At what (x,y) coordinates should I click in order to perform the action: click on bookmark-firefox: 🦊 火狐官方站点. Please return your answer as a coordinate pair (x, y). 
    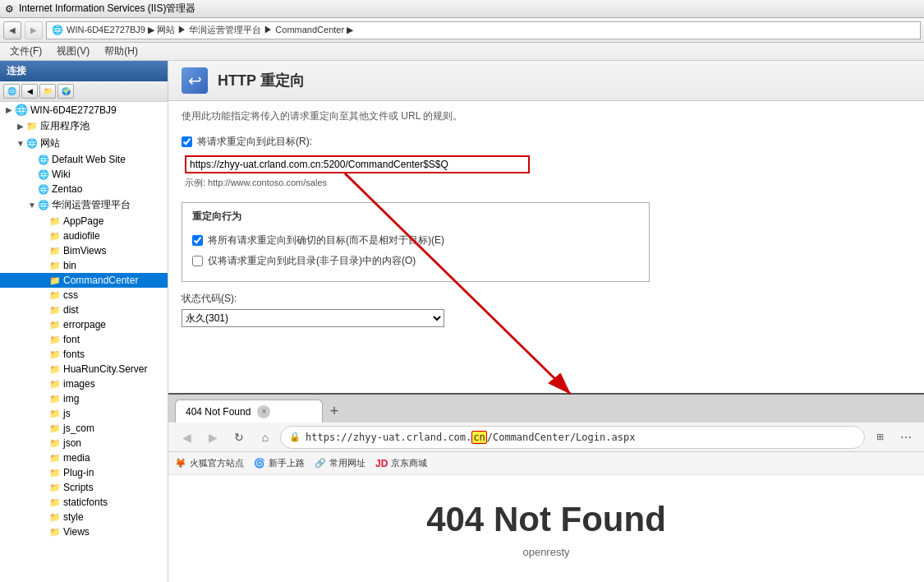
    Looking at the image, I should click on (209, 464).